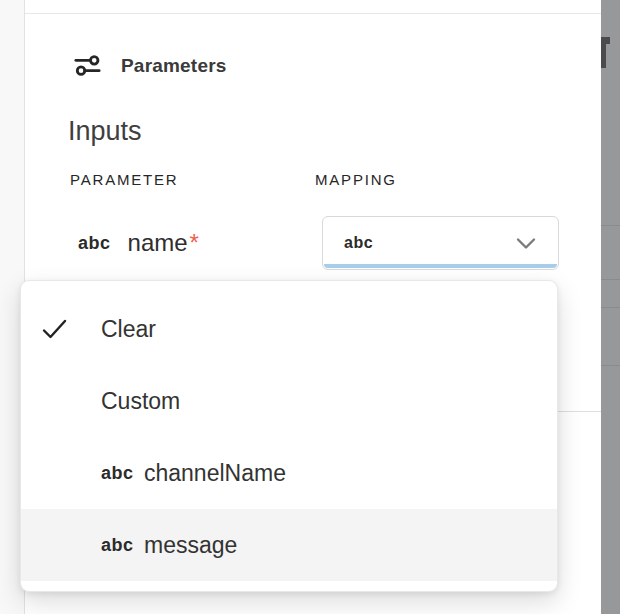  I want to click on panel-top-divider, so click(313, 14).